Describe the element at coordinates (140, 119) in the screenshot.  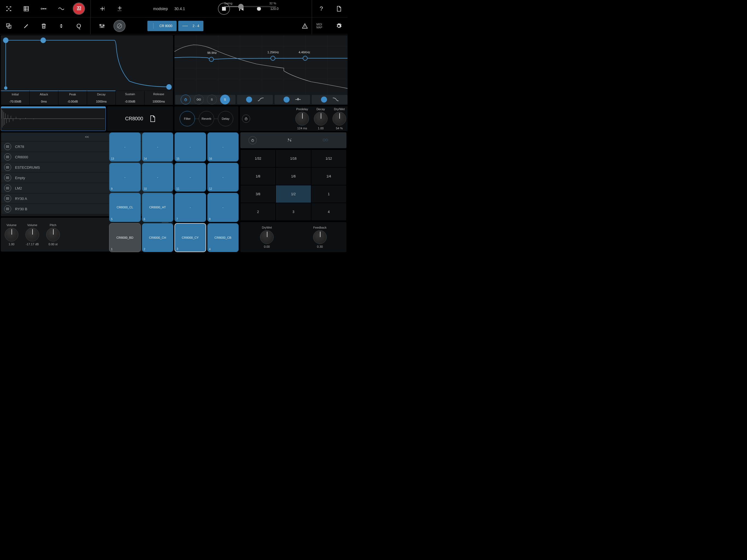
I see `kit-name-display: CR8000` at that location.